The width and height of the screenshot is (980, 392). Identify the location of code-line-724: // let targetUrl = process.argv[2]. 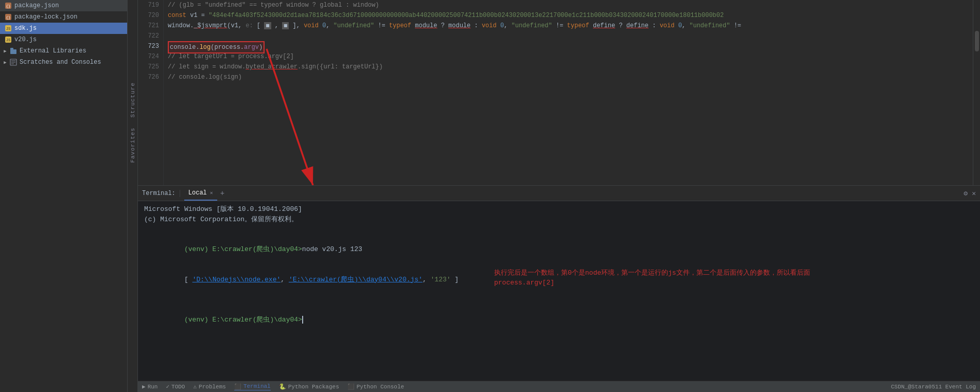
(570, 57).